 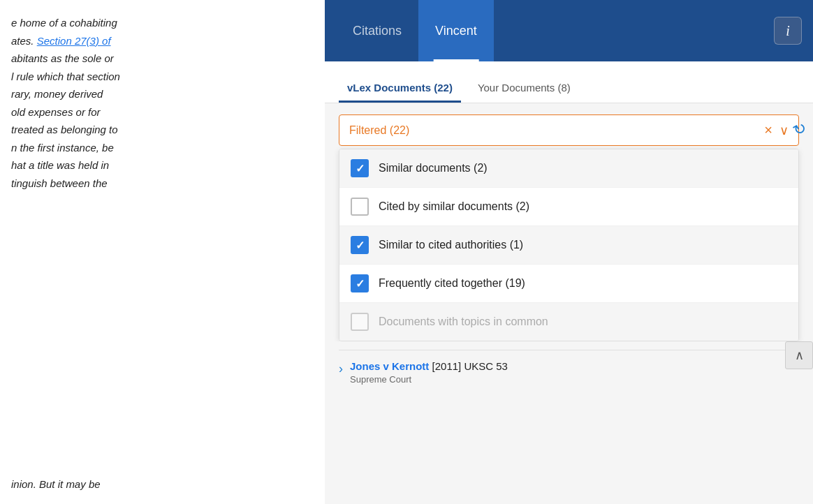 I want to click on result-title-suffix: [2011] UKSC 53, so click(x=468, y=366).